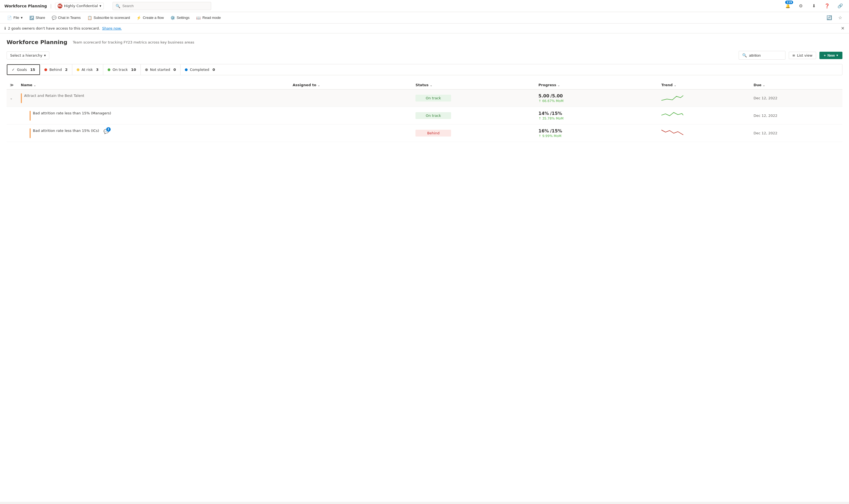  I want to click on filter-at-risk-count: 3, so click(97, 70).